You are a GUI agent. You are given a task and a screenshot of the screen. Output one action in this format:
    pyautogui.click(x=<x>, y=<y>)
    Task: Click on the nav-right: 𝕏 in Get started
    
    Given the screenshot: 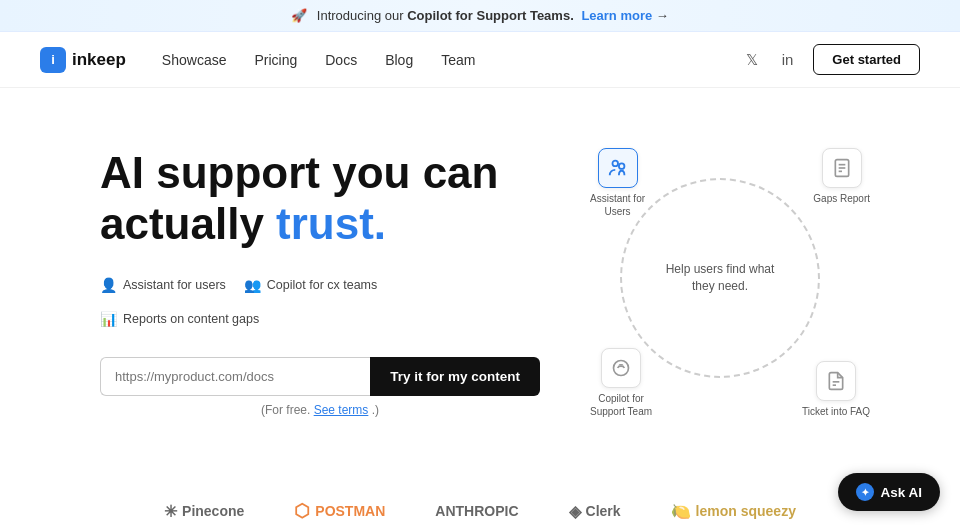 What is the action you would take?
    pyautogui.click(x=831, y=60)
    